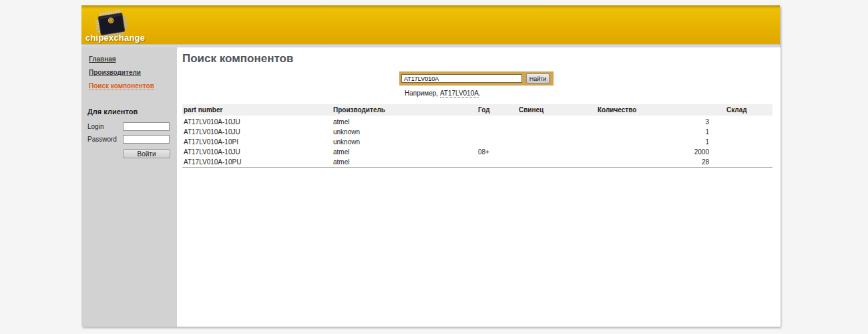 The height and width of the screenshot is (334, 868). Describe the element at coordinates (146, 127) in the screenshot. I see `login-field` at that location.